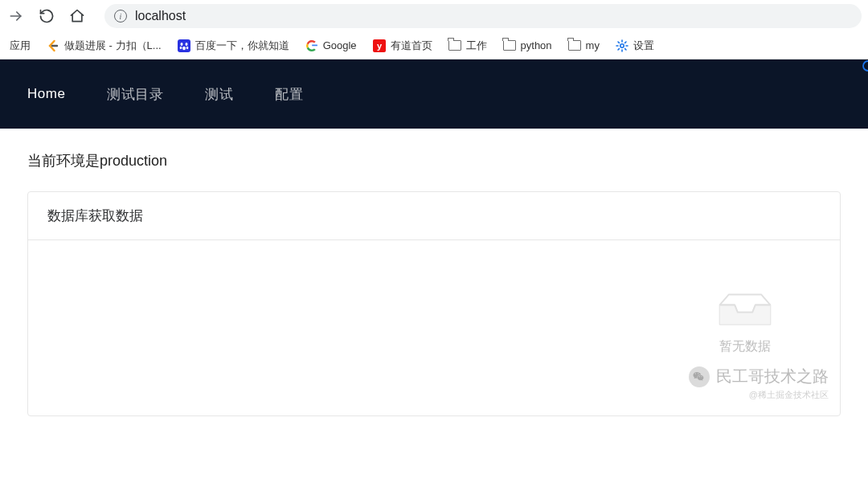  What do you see at coordinates (20, 46) in the screenshot?
I see `bookmark-apps: 应用` at bounding box center [20, 46].